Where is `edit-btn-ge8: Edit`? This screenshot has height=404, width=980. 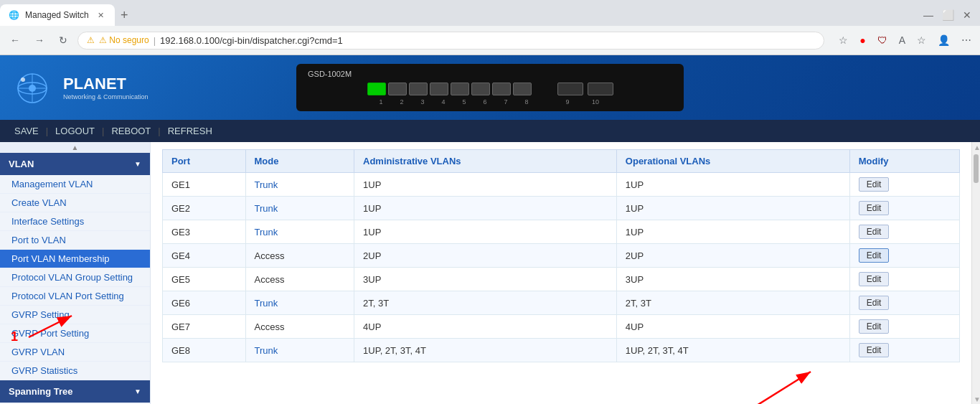 edit-btn-ge8: Edit is located at coordinates (874, 350).